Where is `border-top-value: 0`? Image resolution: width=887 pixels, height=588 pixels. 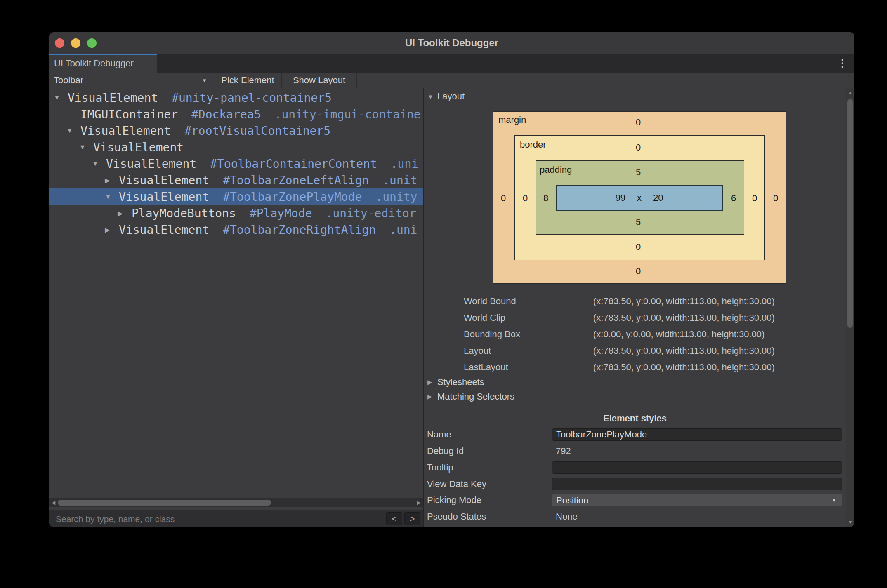 border-top-value: 0 is located at coordinates (638, 148).